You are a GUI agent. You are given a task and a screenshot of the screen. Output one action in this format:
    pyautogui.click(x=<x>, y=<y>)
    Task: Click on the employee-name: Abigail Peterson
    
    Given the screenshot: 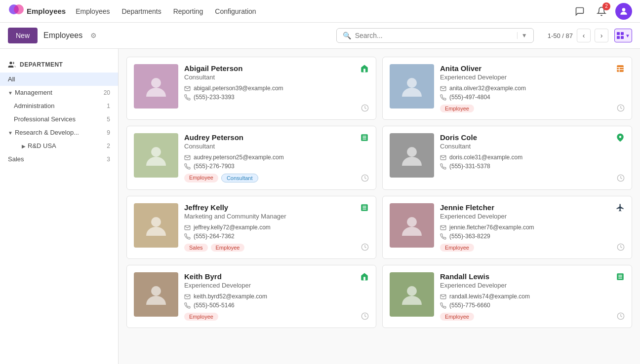 What is the action you would take?
    pyautogui.click(x=277, y=68)
    